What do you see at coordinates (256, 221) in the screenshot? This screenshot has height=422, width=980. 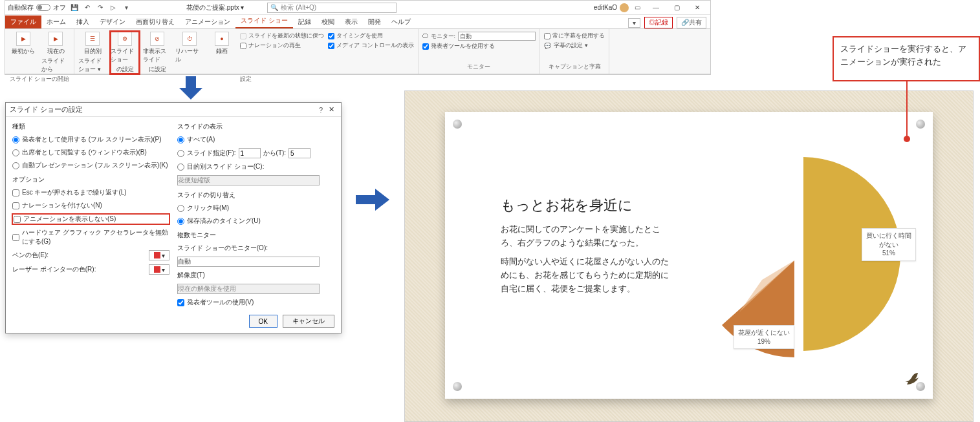 I see `advance-timing-radio: 保存済みのタイミング(U)` at bounding box center [256, 221].